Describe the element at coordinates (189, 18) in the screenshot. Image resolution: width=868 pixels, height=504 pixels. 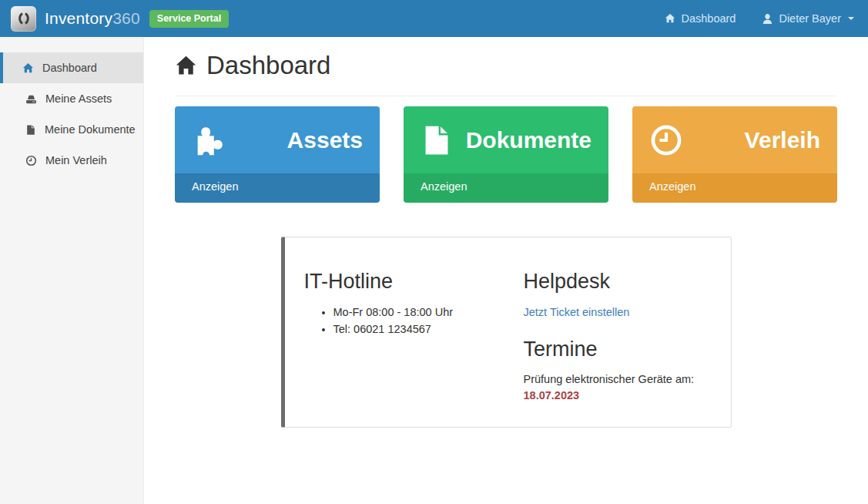
I see `service-portal-badge: Service Portal` at that location.